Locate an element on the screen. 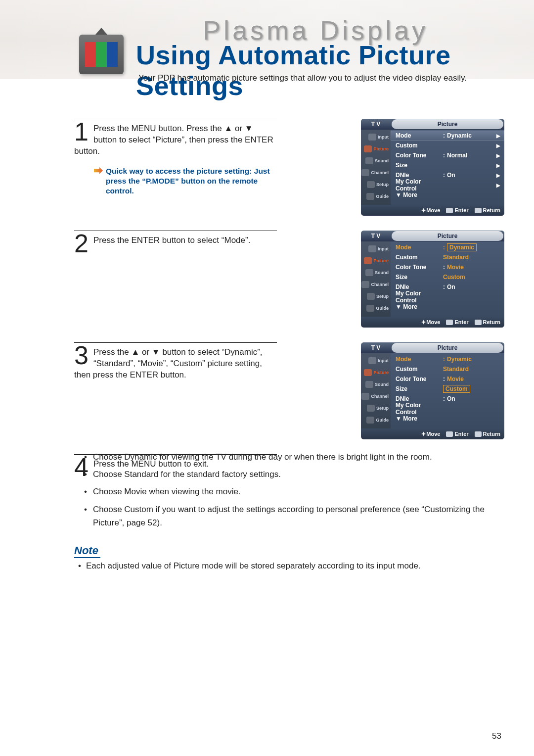  page-number: 53 is located at coordinates (496, 736).